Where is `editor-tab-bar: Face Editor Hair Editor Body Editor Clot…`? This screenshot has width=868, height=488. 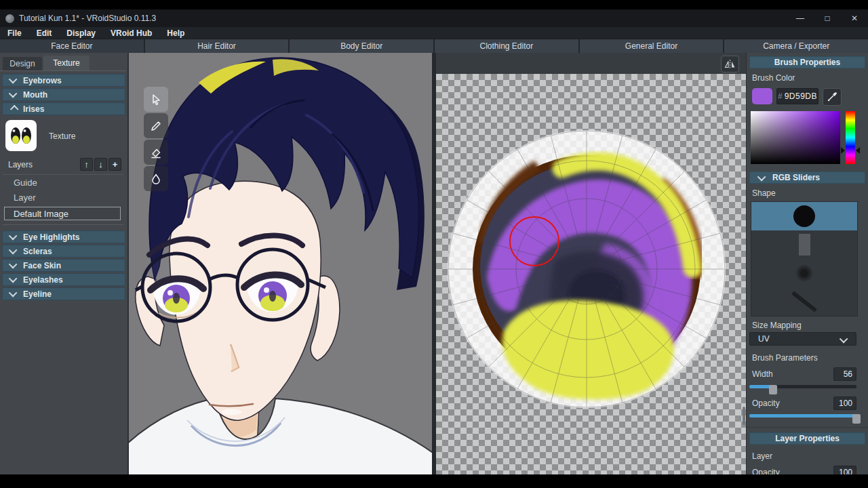 editor-tab-bar: Face Editor Hair Editor Body Editor Clot… is located at coordinates (434, 46).